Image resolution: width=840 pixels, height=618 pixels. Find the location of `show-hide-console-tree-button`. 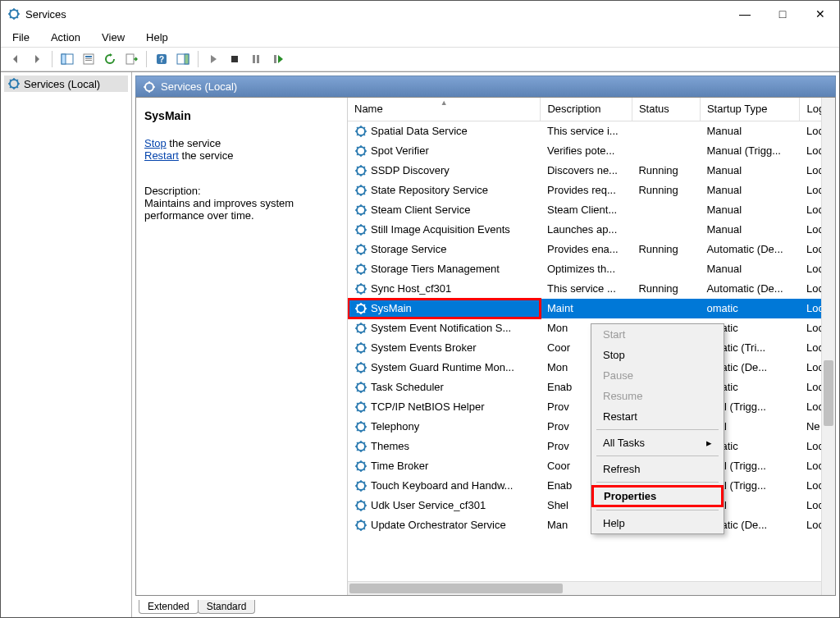

show-hide-console-tree-button is located at coordinates (67, 59).